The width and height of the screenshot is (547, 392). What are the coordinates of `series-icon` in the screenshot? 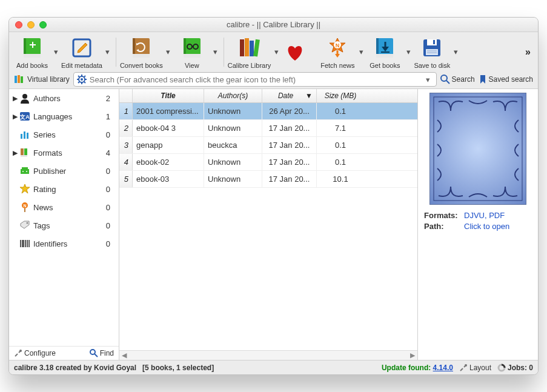 It's located at (25, 135).